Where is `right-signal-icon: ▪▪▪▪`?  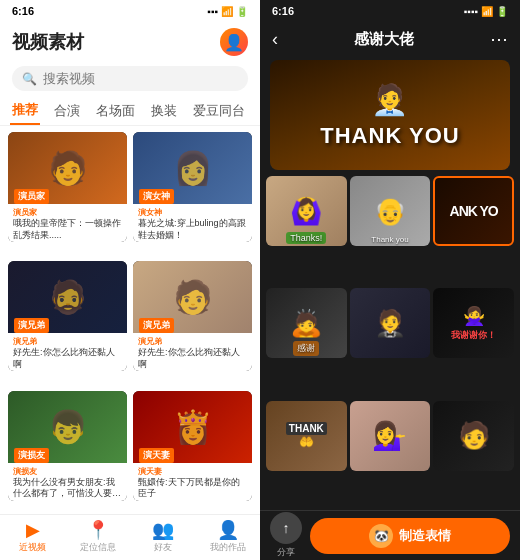 right-signal-icon: ▪▪▪▪ is located at coordinates (471, 12).